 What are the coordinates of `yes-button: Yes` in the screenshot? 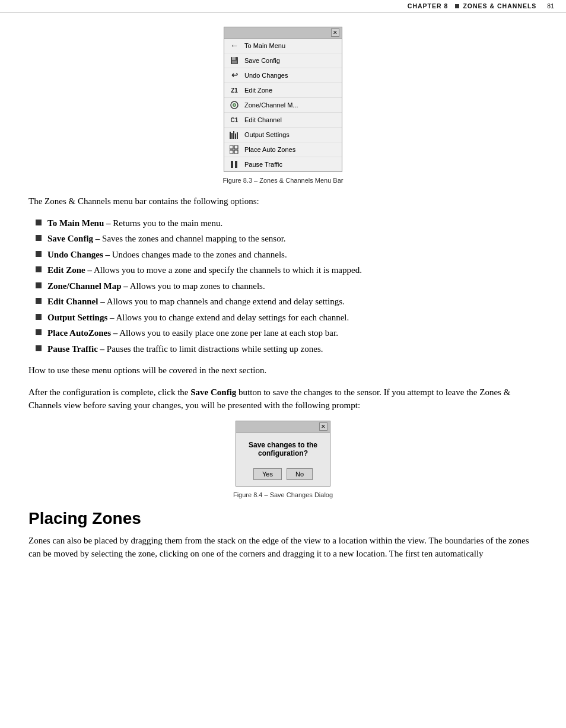 It's located at (268, 474).